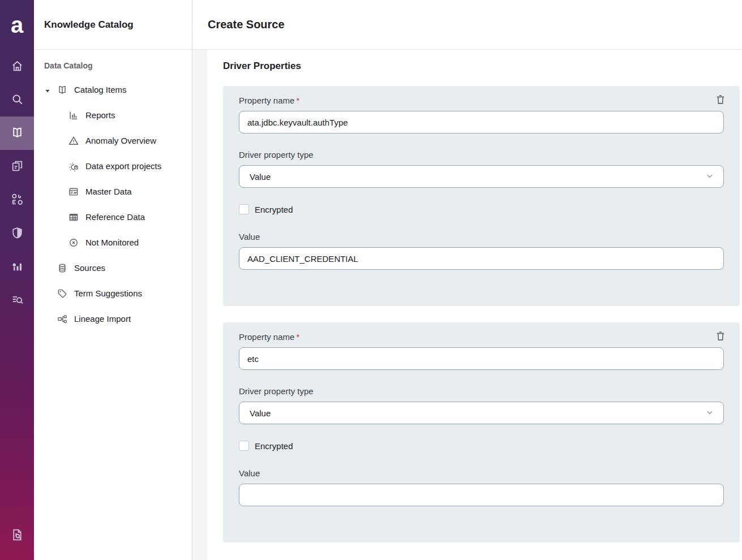  I want to click on tag-icon, so click(62, 294).